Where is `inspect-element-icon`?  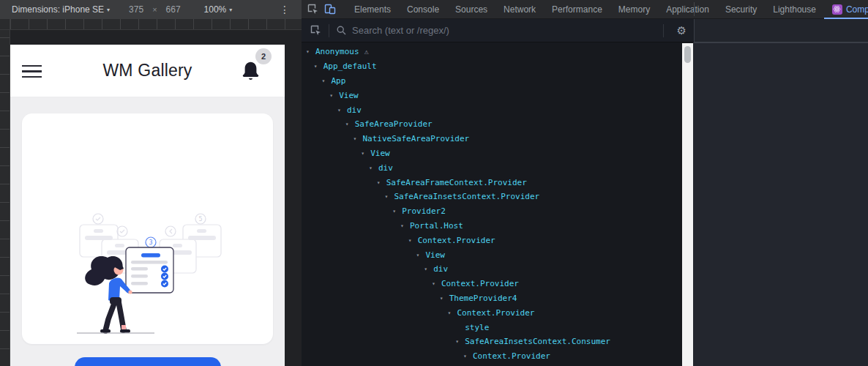 inspect-element-icon is located at coordinates (313, 9).